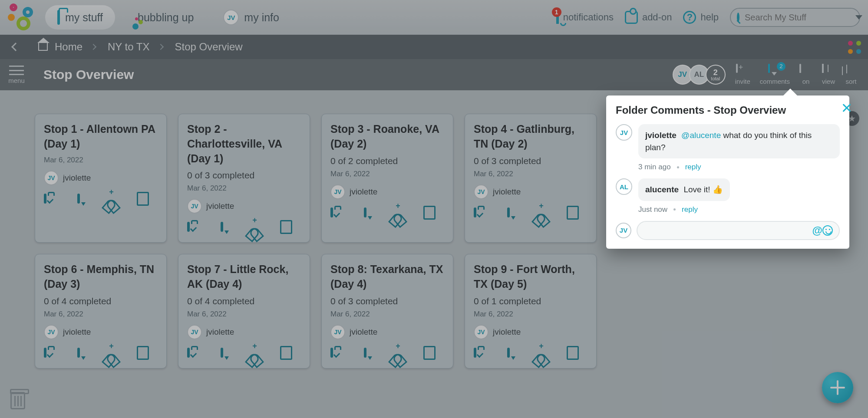 This screenshot has height=418, width=868. What do you see at coordinates (728, 172) in the screenshot?
I see `comments-popup: Folder Comments - Stop Overview JV jviol…` at bounding box center [728, 172].